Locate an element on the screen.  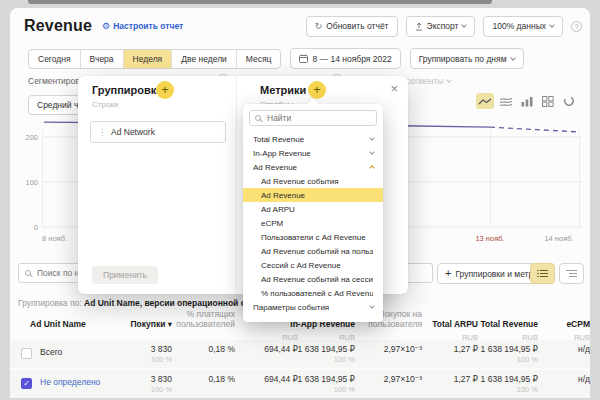
metric-item-10: Сессий с Ad Revenue is located at coordinates (313, 265).